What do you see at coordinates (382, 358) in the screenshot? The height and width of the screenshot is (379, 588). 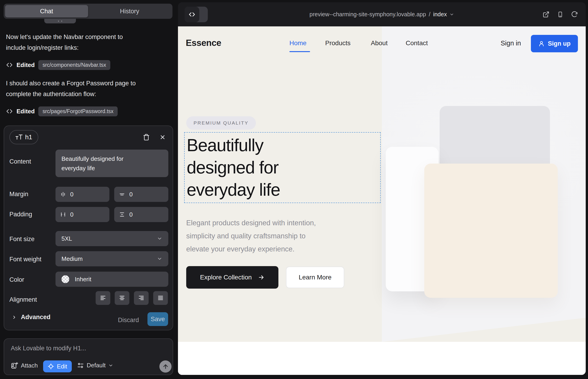 I see `next-section-background` at bounding box center [382, 358].